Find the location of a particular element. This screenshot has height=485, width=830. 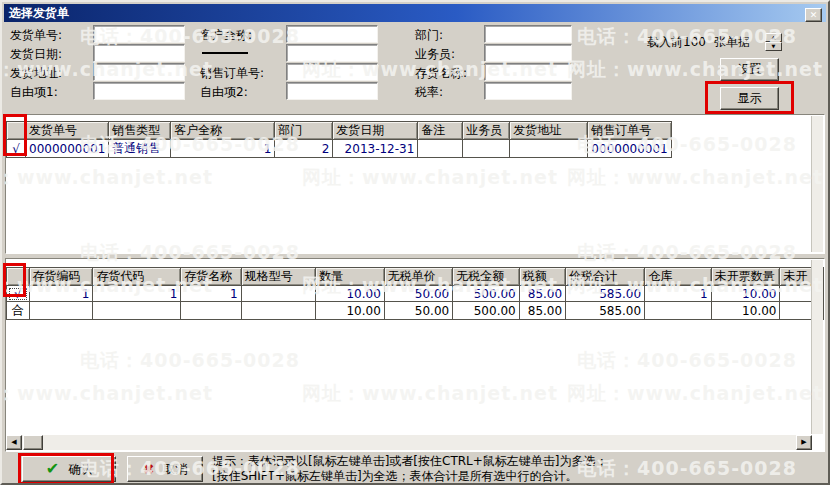

lines-horizontal-scrollbar: ◀ ▶ is located at coordinates (409, 442).